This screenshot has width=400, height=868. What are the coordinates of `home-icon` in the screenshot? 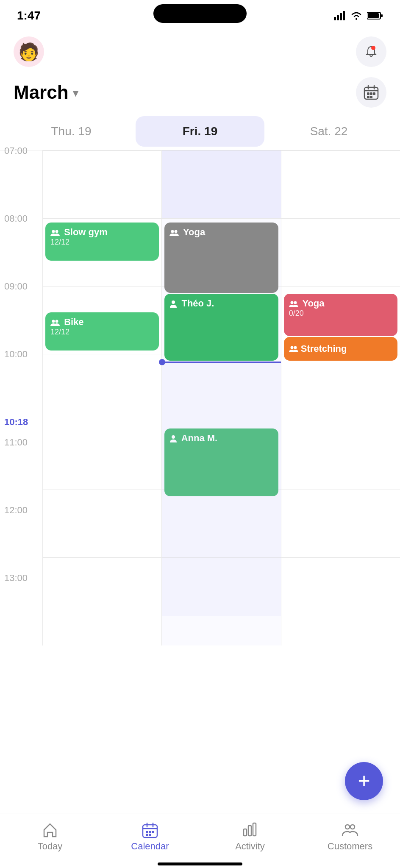 It's located at (50, 830).